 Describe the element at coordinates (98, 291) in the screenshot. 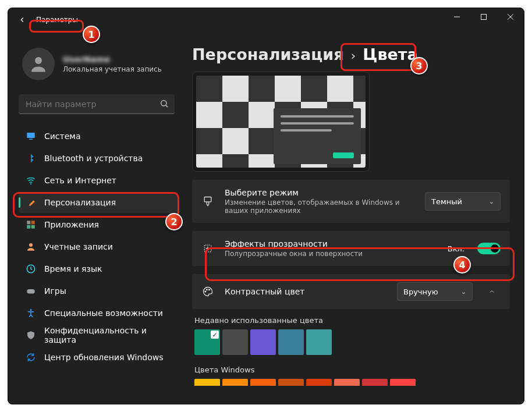

I see `sidebar-item-7: Игры` at that location.